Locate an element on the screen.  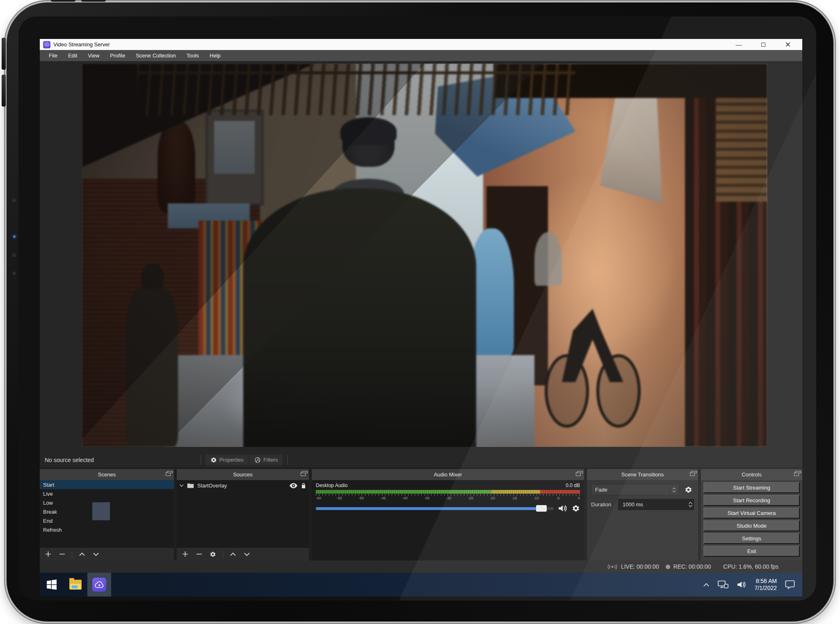
menu-tools: Tools is located at coordinates (193, 56).